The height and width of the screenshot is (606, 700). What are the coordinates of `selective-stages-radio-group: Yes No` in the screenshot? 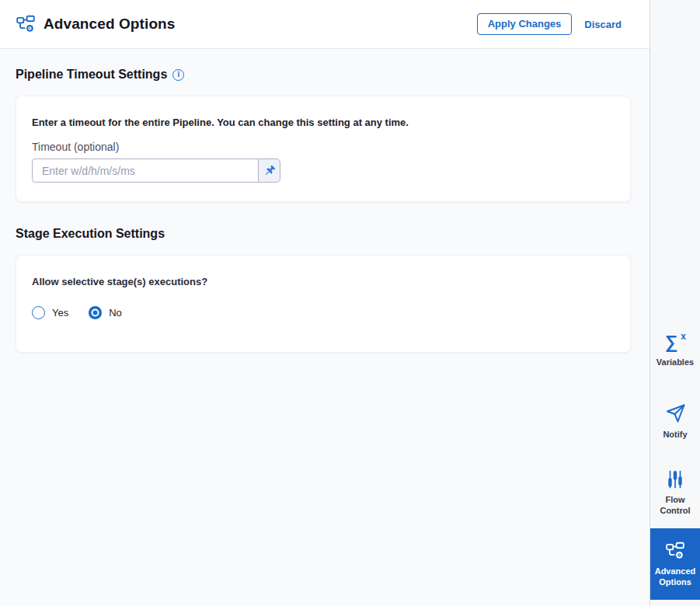 It's located at (323, 312).